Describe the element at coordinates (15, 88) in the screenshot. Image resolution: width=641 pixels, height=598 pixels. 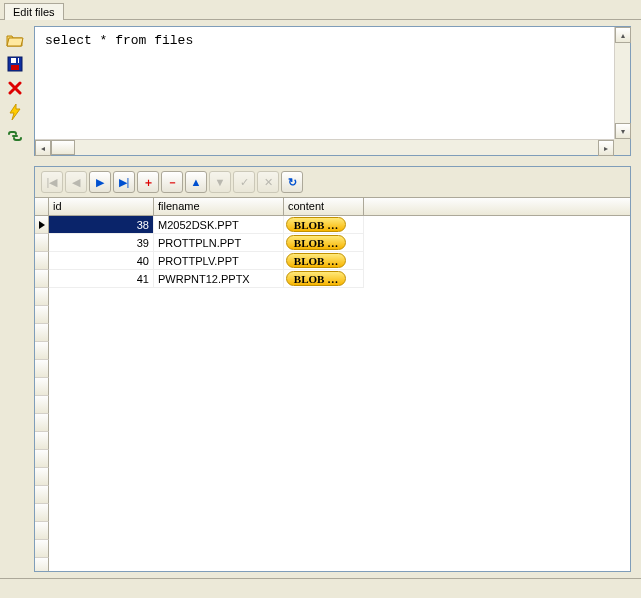
I see `delete-x-icon` at that location.